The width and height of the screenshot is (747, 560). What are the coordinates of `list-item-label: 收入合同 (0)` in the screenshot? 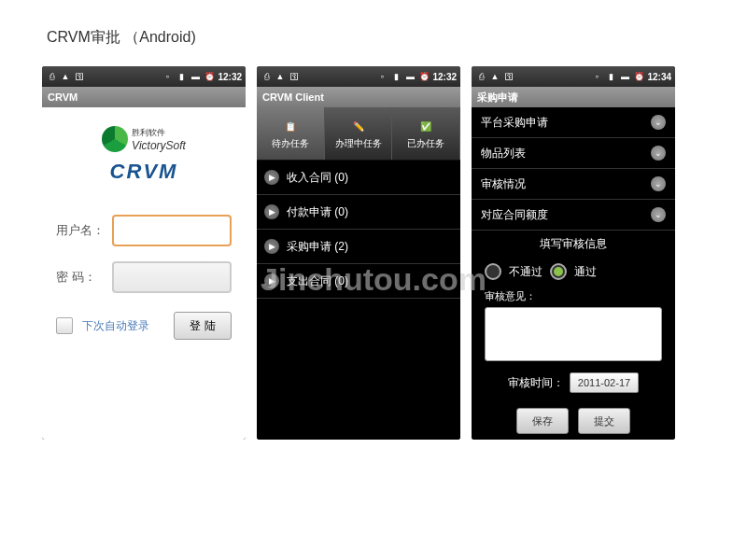 It's located at (317, 177).